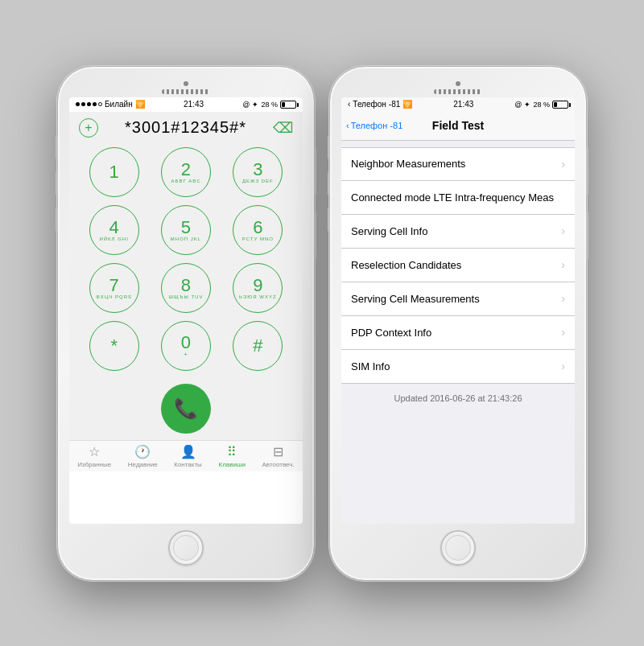  I want to click on iphone-top, so click(186, 87).